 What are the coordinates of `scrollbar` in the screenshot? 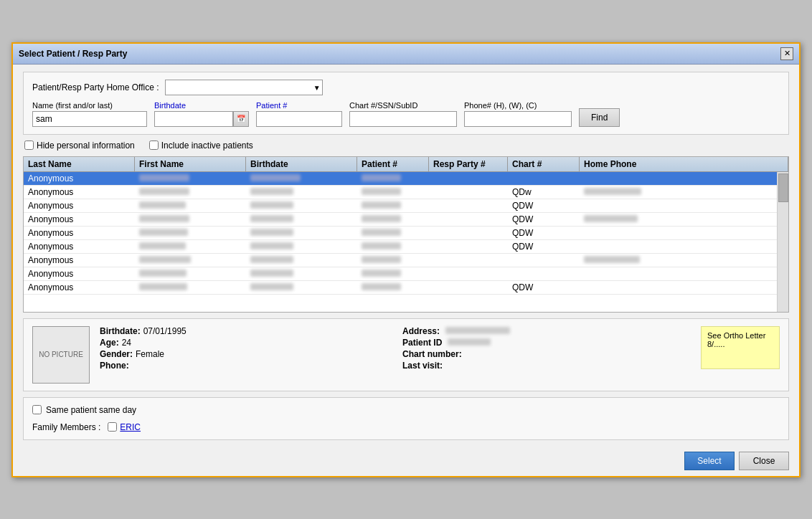 It's located at (783, 242).